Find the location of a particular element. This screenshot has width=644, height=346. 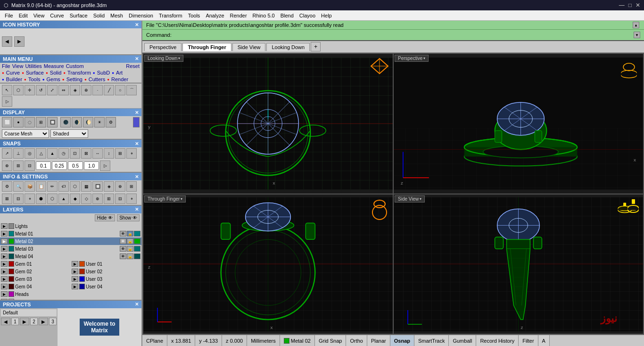

menu-link-measure: Measure is located at coordinates (54, 66).